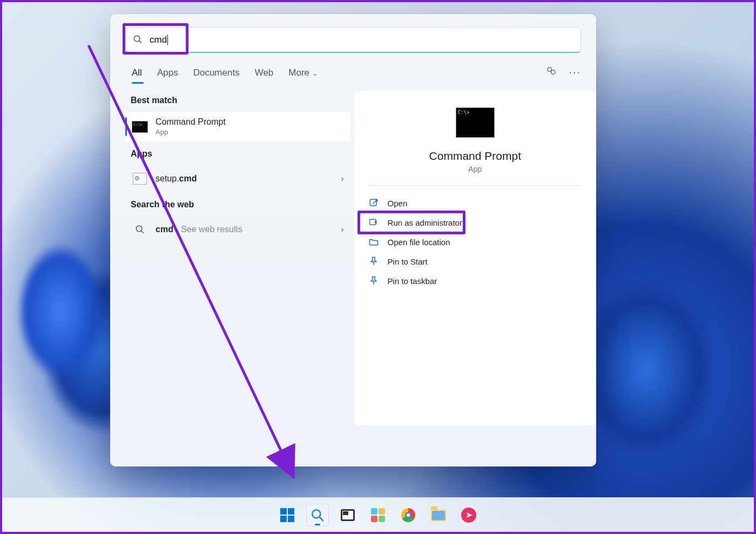 The width and height of the screenshot is (756, 534). Describe the element at coordinates (408, 515) in the screenshot. I see `chrome-button` at that location.